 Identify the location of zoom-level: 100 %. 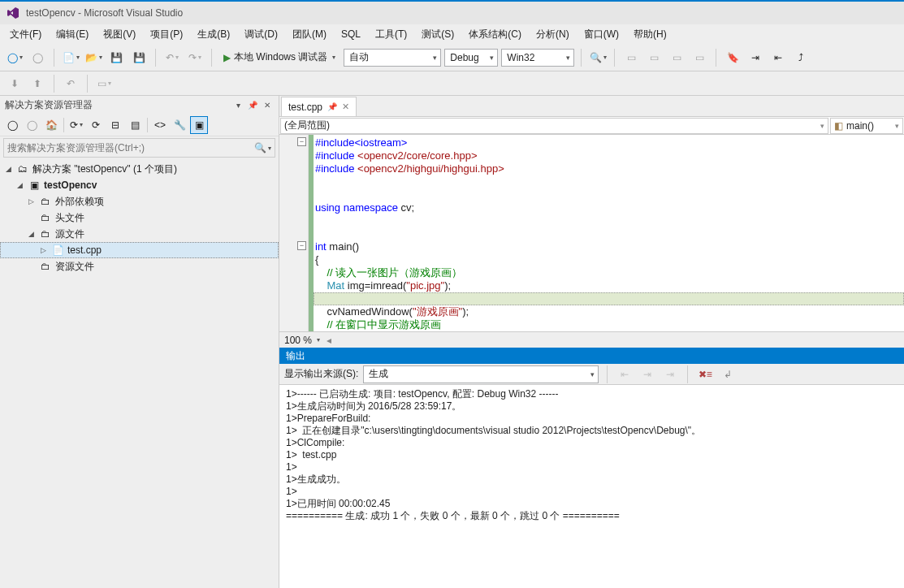
(298, 340).